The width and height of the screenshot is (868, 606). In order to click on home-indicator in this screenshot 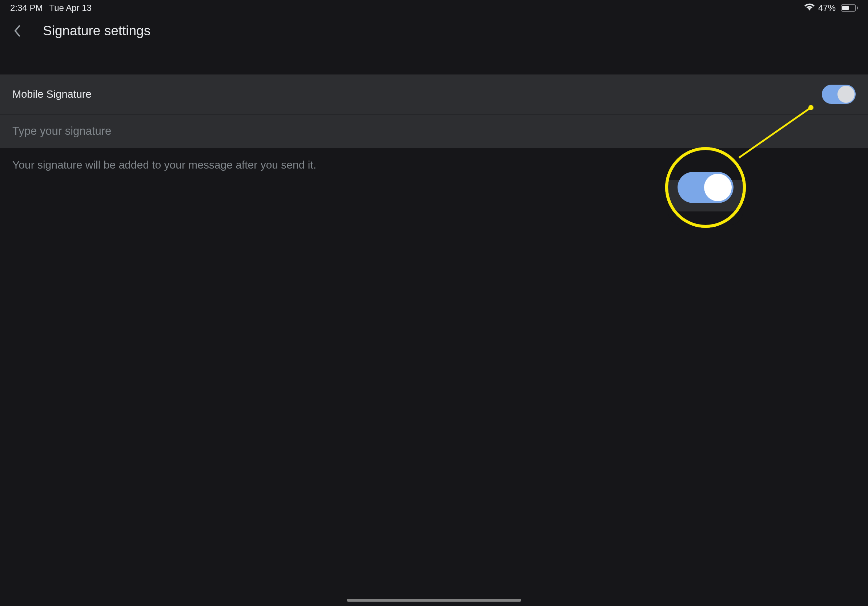, I will do `click(434, 600)`.